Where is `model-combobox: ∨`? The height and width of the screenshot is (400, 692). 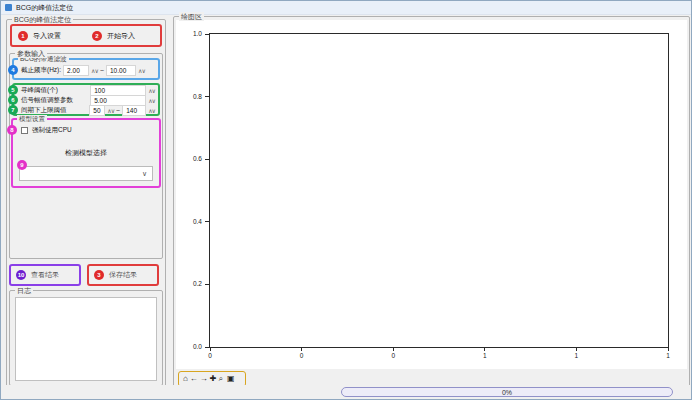 model-combobox: ∨ is located at coordinates (86, 174).